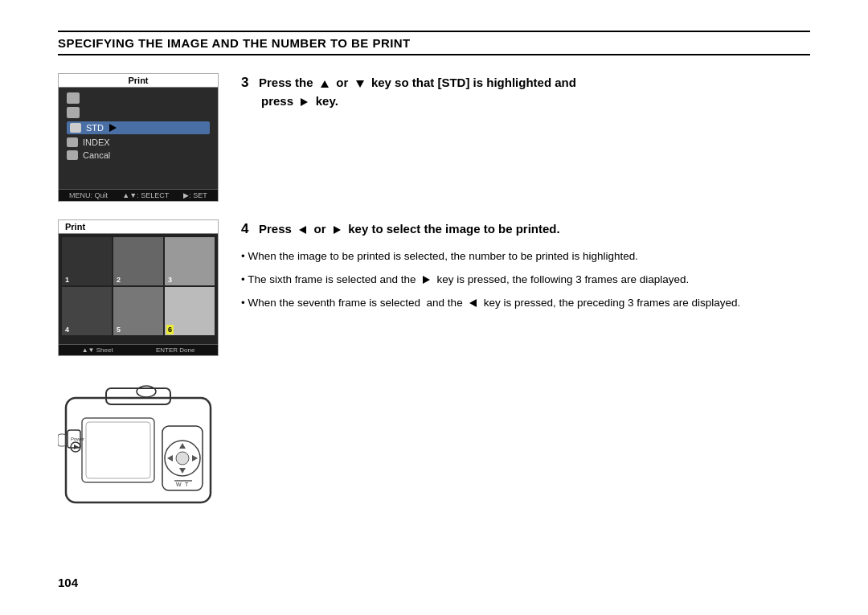  Describe the element at coordinates (138, 350) in the screenshot. I see `screen-bottom-bar-4: ▲▼ Sheet ENTER Done` at that location.